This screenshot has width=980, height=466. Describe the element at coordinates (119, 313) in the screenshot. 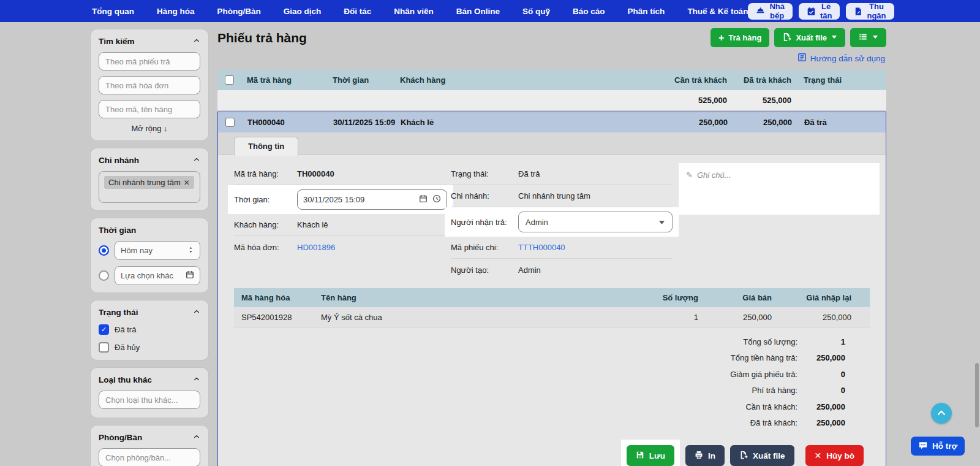

I see `status-section-title: Trạng thái` at that location.